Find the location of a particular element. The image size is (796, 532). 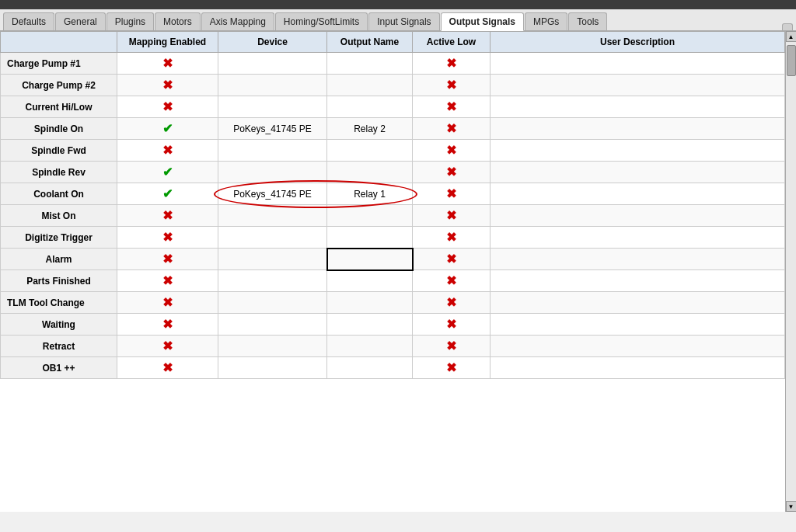

tab-axis-mapping: Axis Mapping is located at coordinates (238, 22).